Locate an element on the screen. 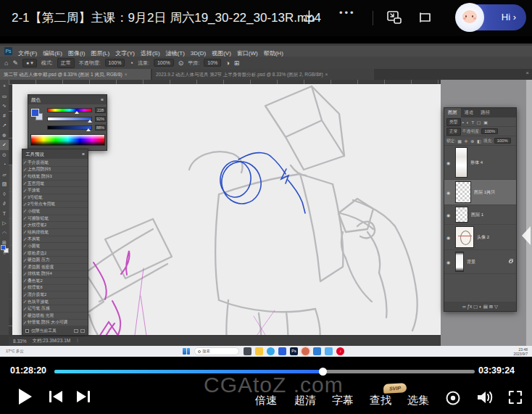  layer-row: ◉ 头像 2 is located at coordinates (480, 238).